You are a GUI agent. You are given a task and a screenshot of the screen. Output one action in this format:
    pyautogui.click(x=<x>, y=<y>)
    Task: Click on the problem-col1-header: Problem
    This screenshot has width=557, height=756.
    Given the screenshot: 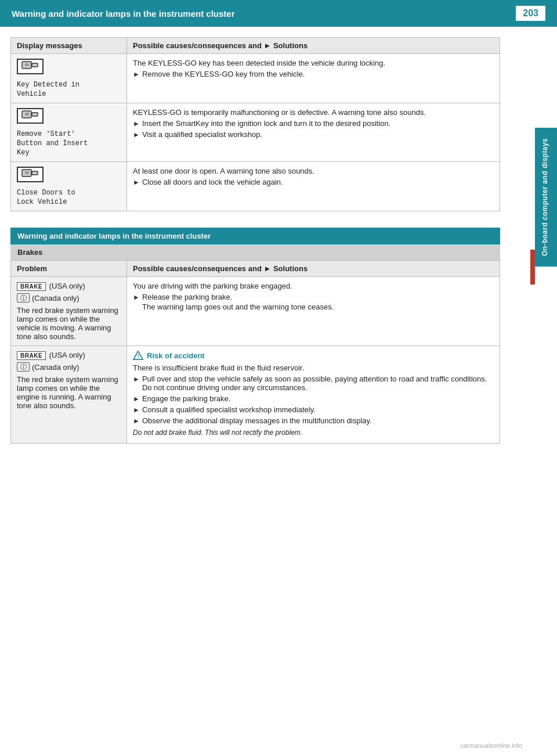 What is the action you would take?
    pyautogui.click(x=69, y=269)
    